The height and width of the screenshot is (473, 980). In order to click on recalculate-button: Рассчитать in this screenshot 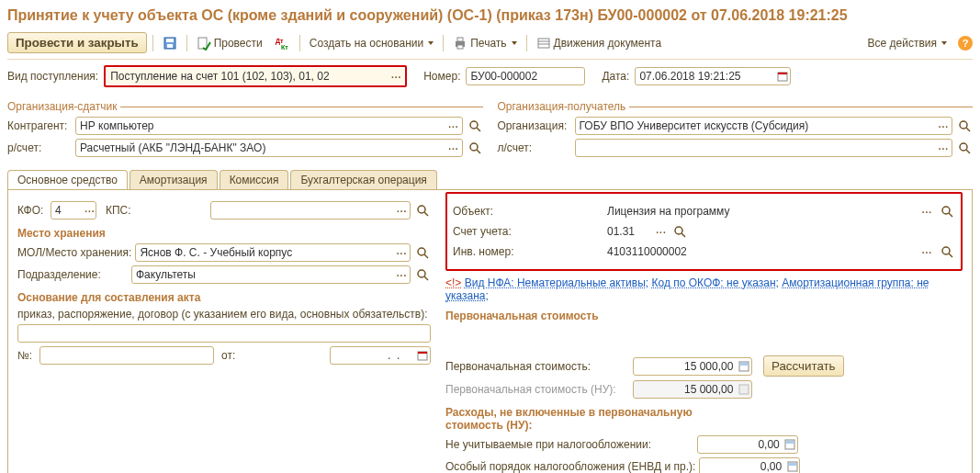, I will do `click(804, 366)`.